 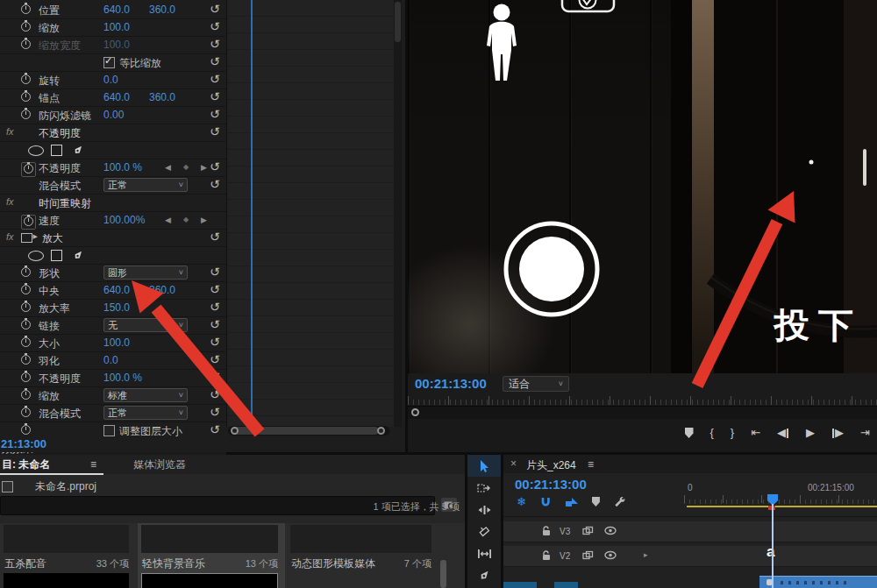 I want to click on pen-mask-icon, so click(x=77, y=151).